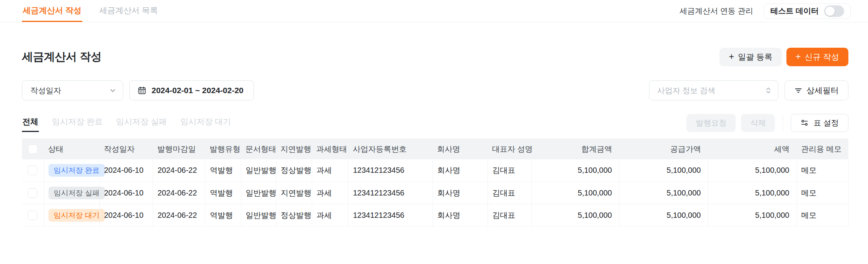  I want to click on test-data-toggle, so click(834, 11).